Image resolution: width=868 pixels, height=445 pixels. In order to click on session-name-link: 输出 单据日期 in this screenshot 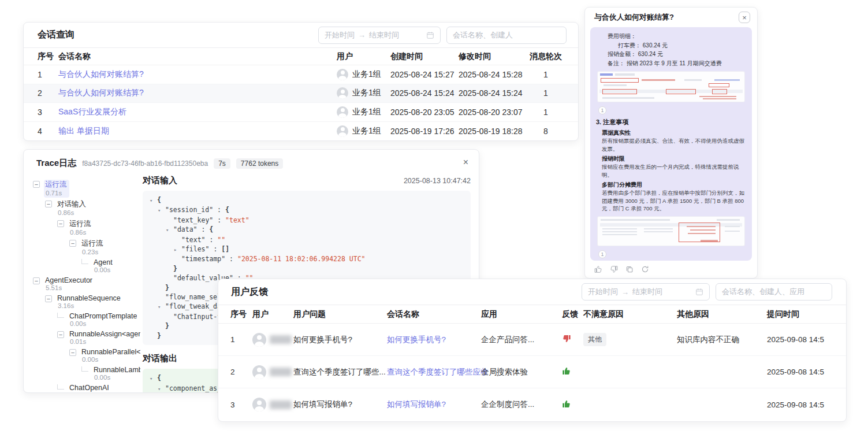, I will do `click(198, 131)`.